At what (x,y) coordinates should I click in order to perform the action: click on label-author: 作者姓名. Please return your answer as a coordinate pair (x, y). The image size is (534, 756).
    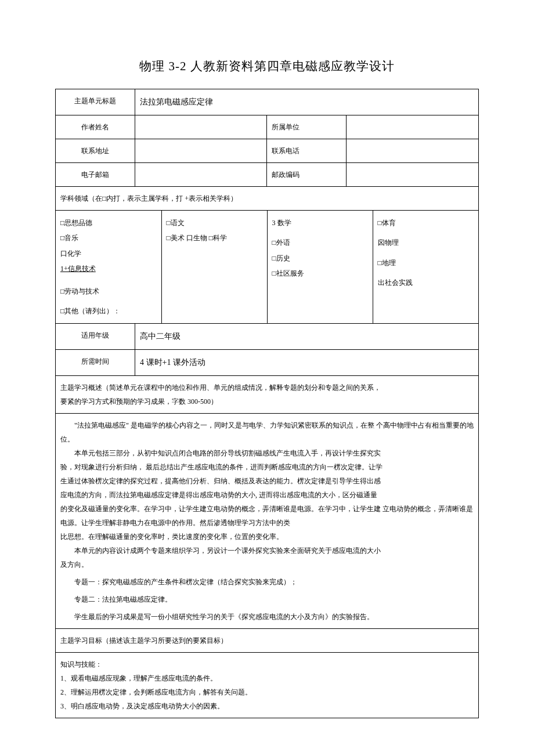
    Looking at the image, I should click on (95, 128).